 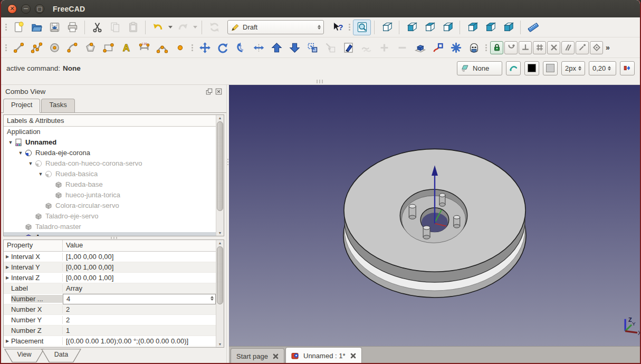 What do you see at coordinates (220, 344) in the screenshot?
I see `scroll-down-icon: ▼` at bounding box center [220, 344].